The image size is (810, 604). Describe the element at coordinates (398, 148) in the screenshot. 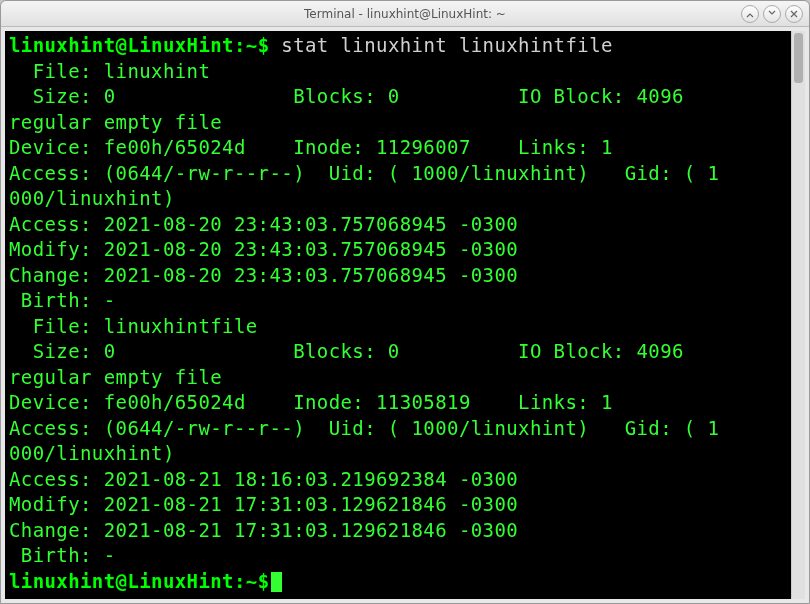

I see `output-line: Device: fe00h/65024d Inode: 11296007 Lin…` at that location.